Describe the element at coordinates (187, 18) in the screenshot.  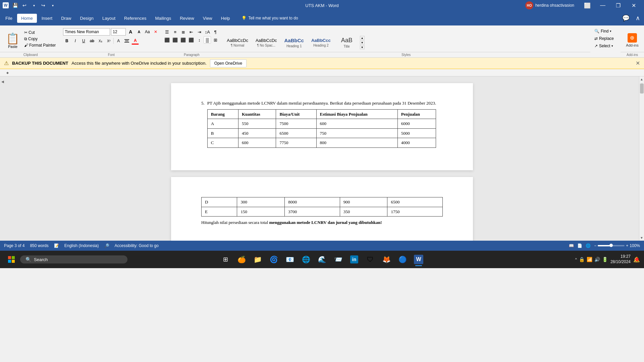
I see `menu-review: Review` at that location.